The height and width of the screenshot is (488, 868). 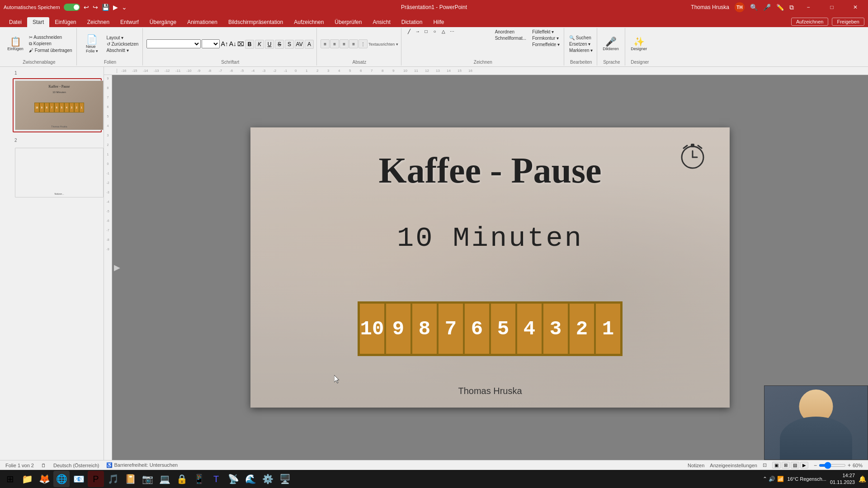 I want to click on taskbar-app11: 📱, so click(x=199, y=479).